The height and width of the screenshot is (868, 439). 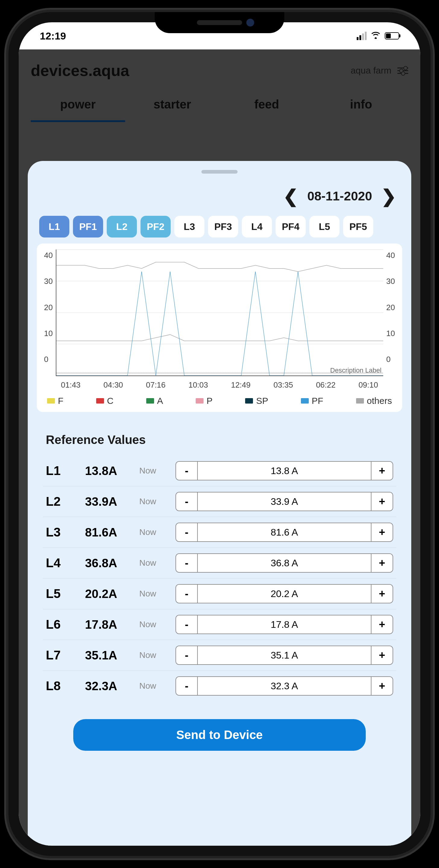 What do you see at coordinates (324, 226) in the screenshot?
I see `chip-l5: L5` at bounding box center [324, 226].